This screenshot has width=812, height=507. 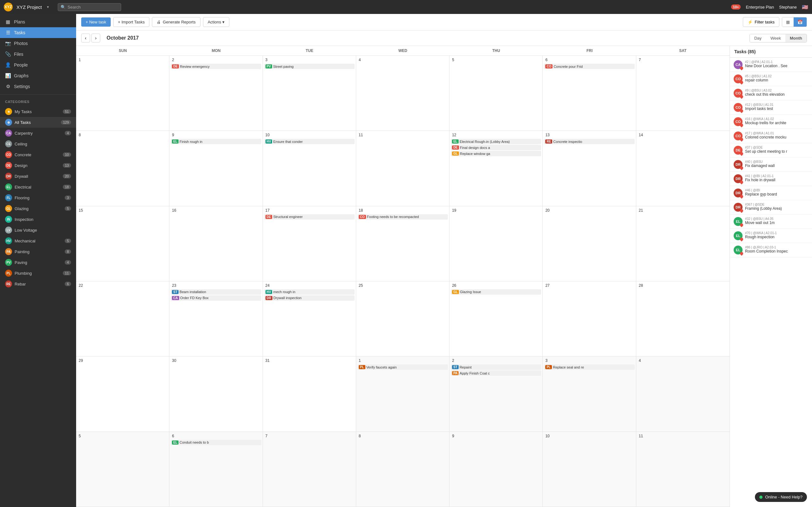 What do you see at coordinates (38, 54) in the screenshot?
I see `sidebar-item-files: 📎Files` at bounding box center [38, 54].